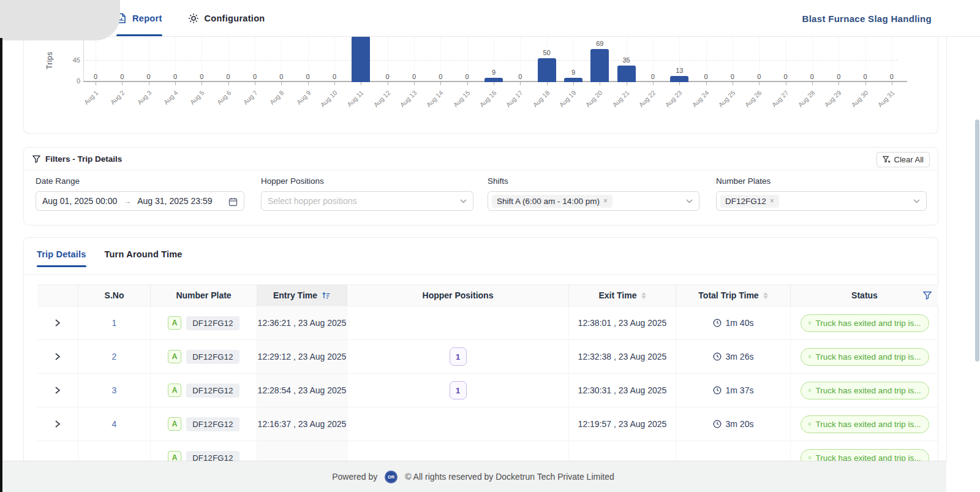  I want to click on x-axis-label: Aug 9, so click(298, 102).